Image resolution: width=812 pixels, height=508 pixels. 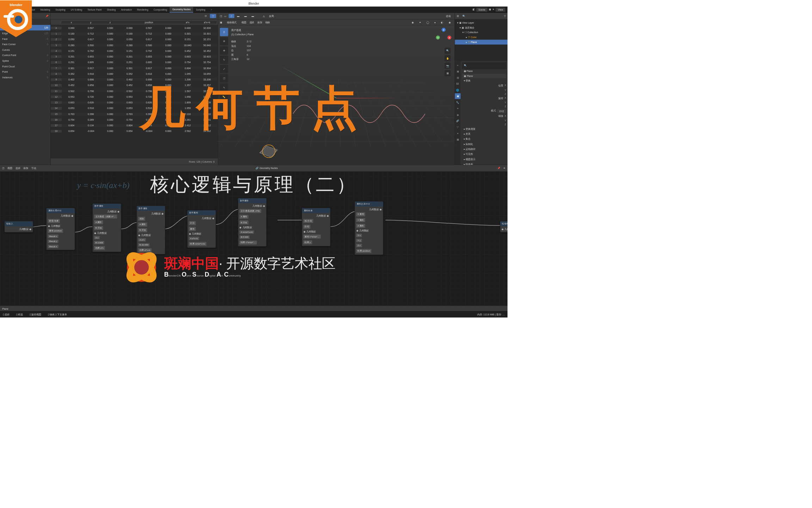 What do you see at coordinates (458, 127) in the screenshot?
I see `prop-tab-mesh-icon: ▽` at bounding box center [458, 127].